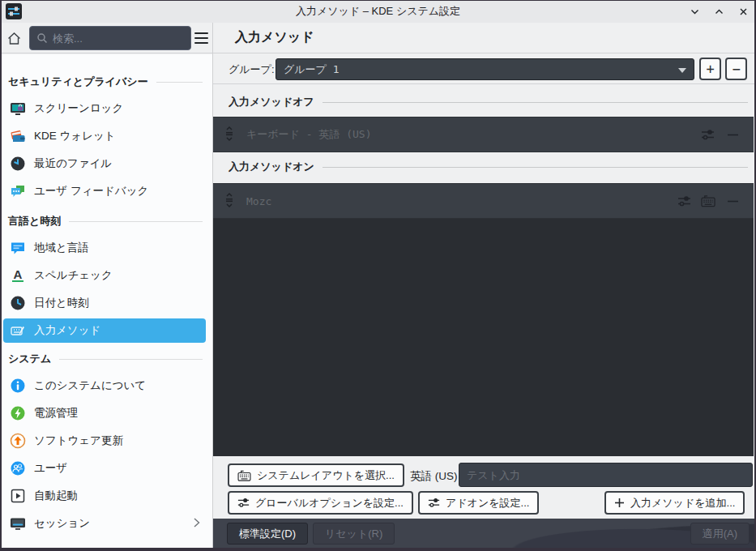  What do you see at coordinates (18, 191) in the screenshot?
I see `feedback-icon` at bounding box center [18, 191].